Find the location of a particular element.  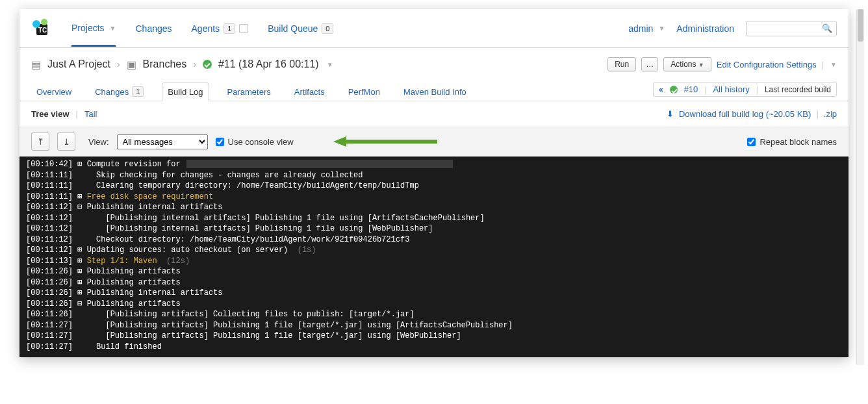

console-view-input is located at coordinates (220, 142).